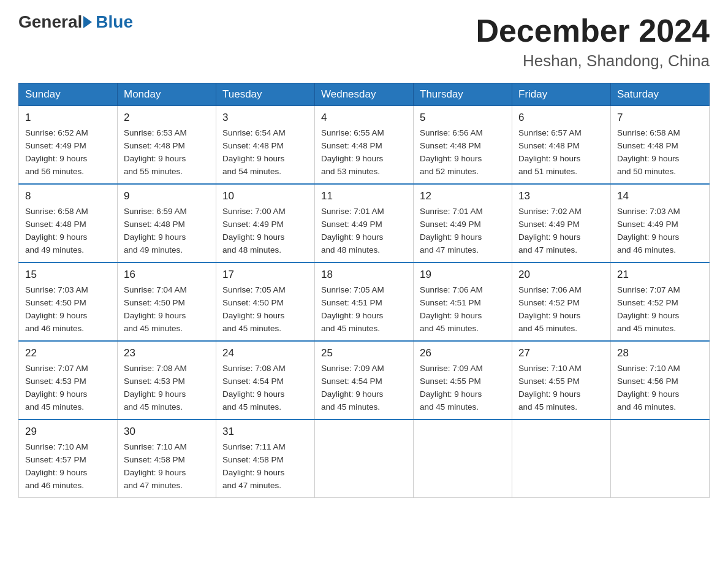 The image size is (728, 563). Describe the element at coordinates (593, 42) in the screenshot. I see `title-section: December 2024 Heshan, Shandong, China` at that location.